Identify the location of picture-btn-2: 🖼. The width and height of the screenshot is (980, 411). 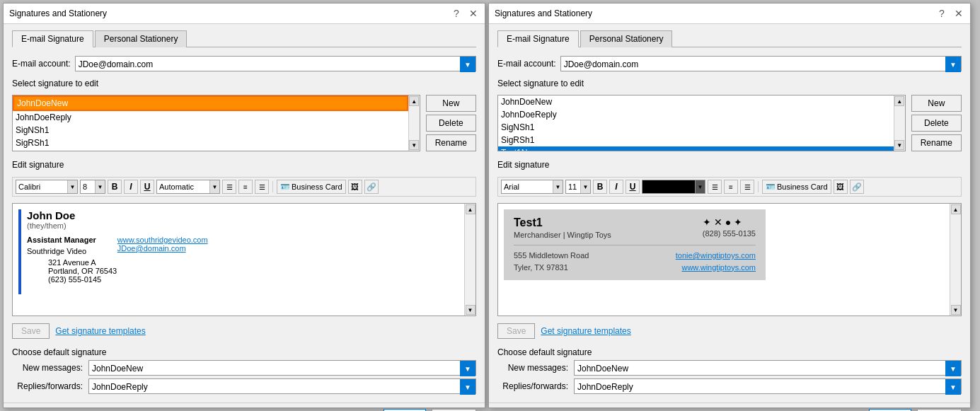
(841, 187).